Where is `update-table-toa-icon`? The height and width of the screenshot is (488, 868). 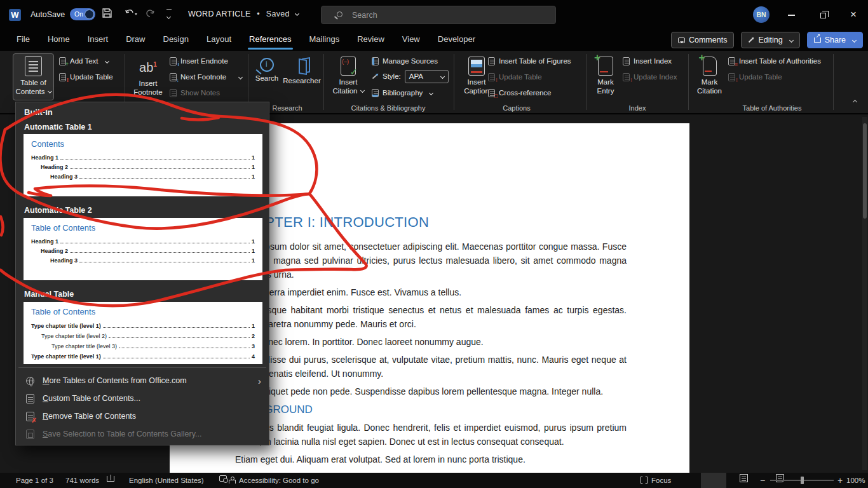
update-table-toa-icon is located at coordinates (732, 78).